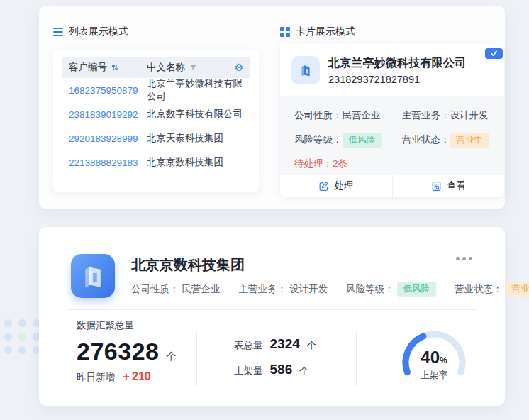 The height and width of the screenshot is (420, 529). I want to click on customer-name: 北京天泰科技集团, so click(195, 138).